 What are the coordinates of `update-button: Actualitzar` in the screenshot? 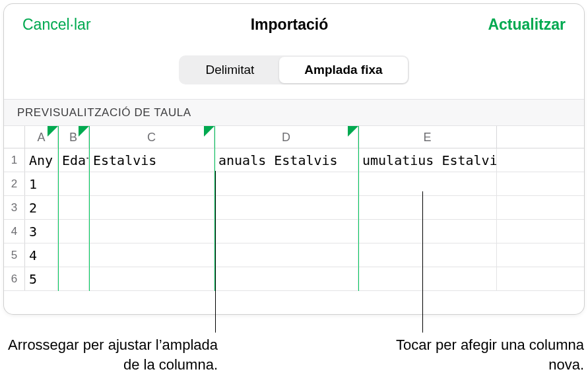 It's located at (527, 25).